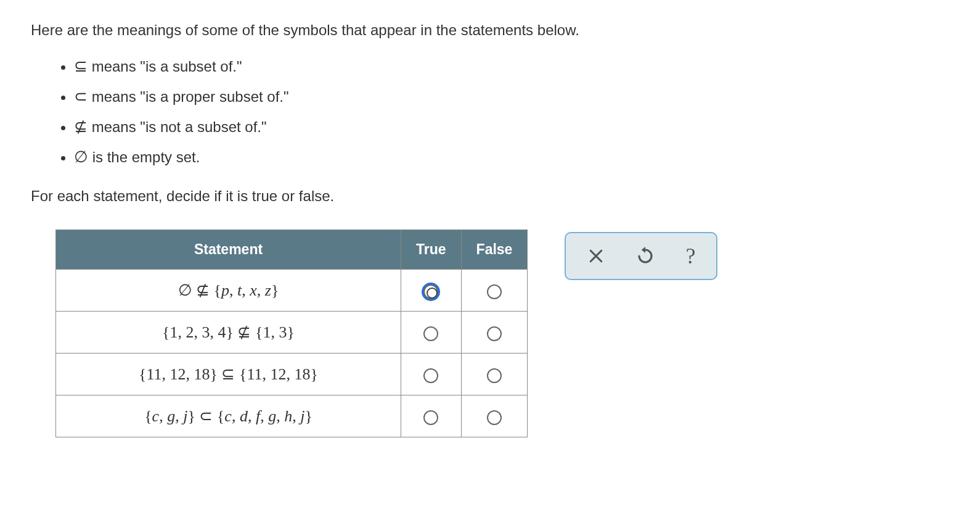 This screenshot has width=980, height=517. Describe the element at coordinates (292, 333) in the screenshot. I see `table-row: {1, 2, 3, 4} ⊈ {1, 3}` at that location.